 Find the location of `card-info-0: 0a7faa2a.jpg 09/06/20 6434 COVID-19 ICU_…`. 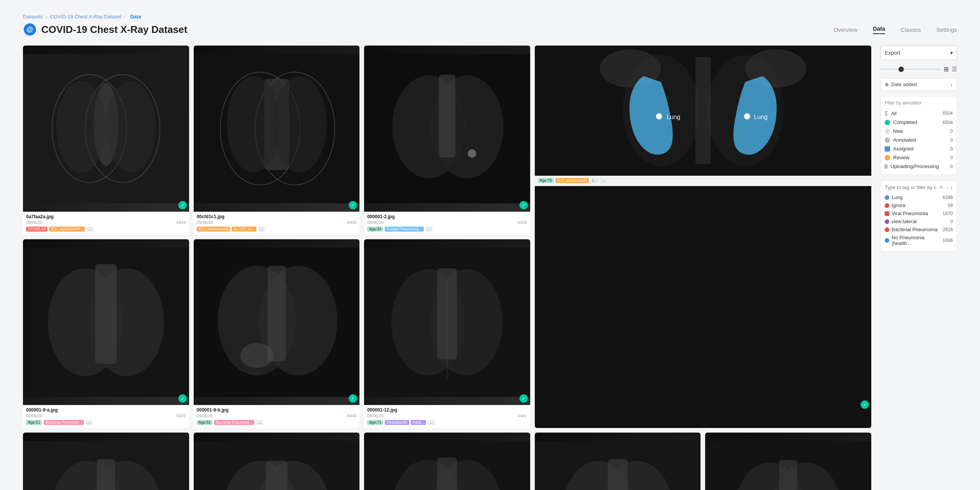

card-info-0: 0a7faa2a.jpg 09/06/20 6434 COVID-19 ICU_… is located at coordinates (106, 223).